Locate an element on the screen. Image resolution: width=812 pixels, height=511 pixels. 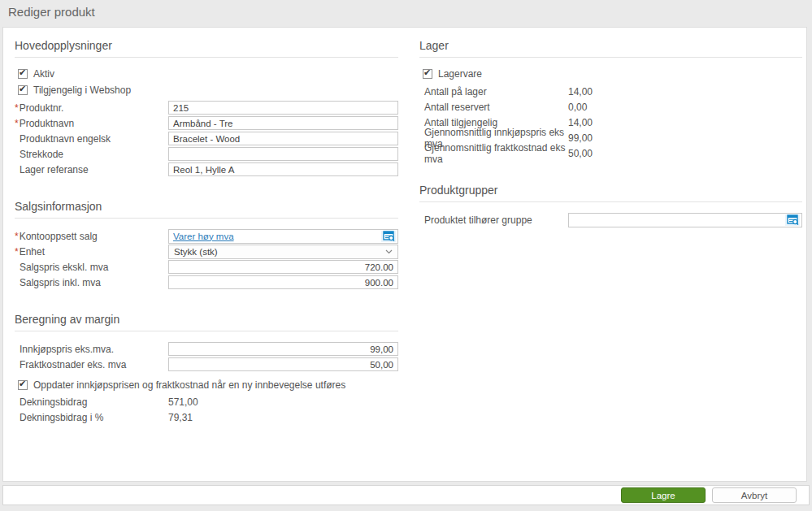
antall-pa-lager-value: 14,00 is located at coordinates (580, 92).